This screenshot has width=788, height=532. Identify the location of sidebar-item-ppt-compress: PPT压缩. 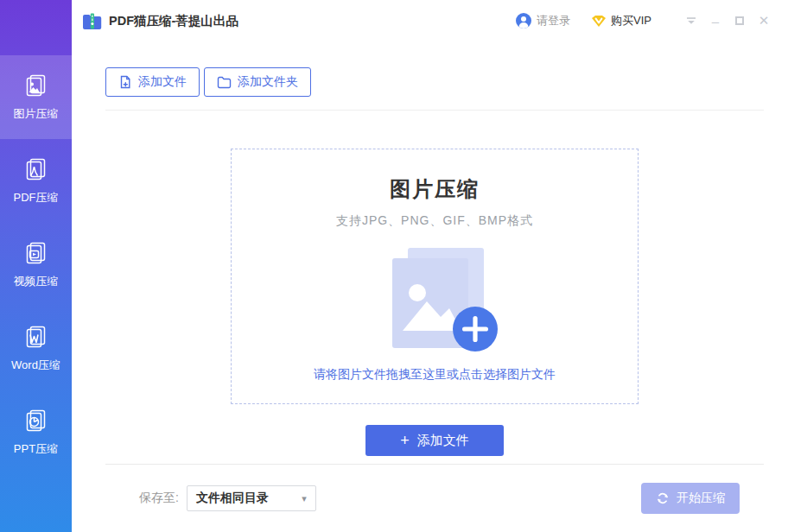
(36, 432).